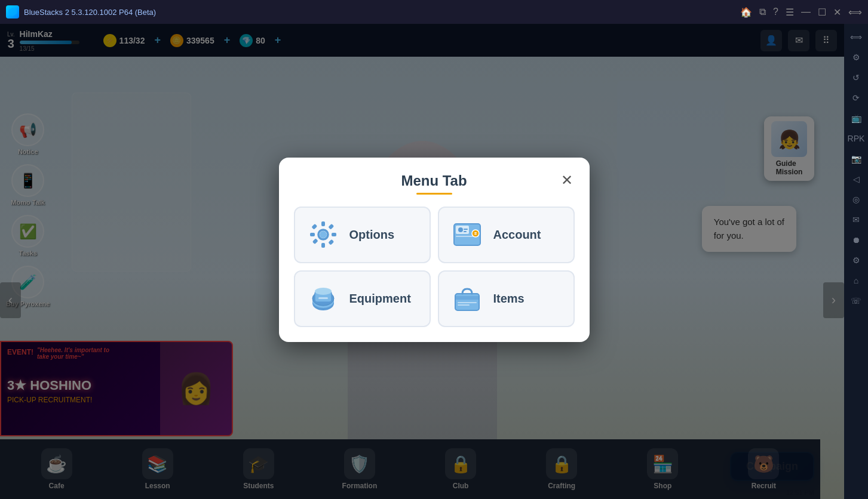  I want to click on sidebar-record-icon: ⏺, so click(856, 240).